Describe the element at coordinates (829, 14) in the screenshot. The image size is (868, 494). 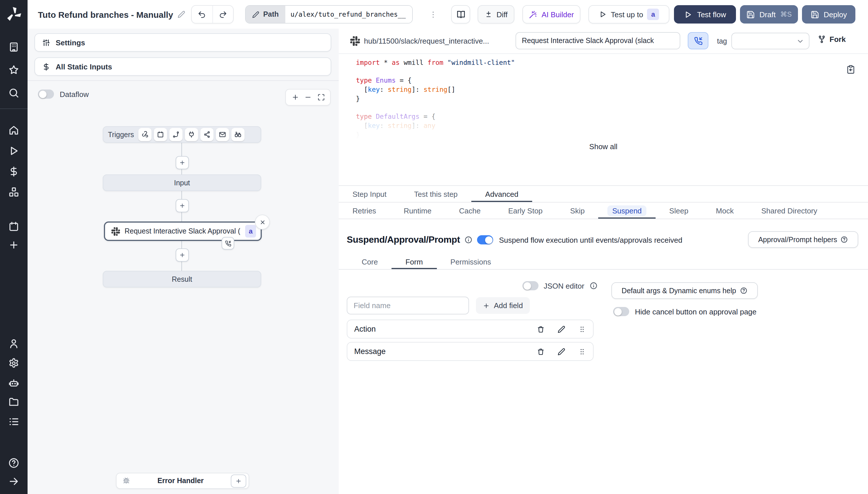
I see `deploy-button: Deploy` at that location.